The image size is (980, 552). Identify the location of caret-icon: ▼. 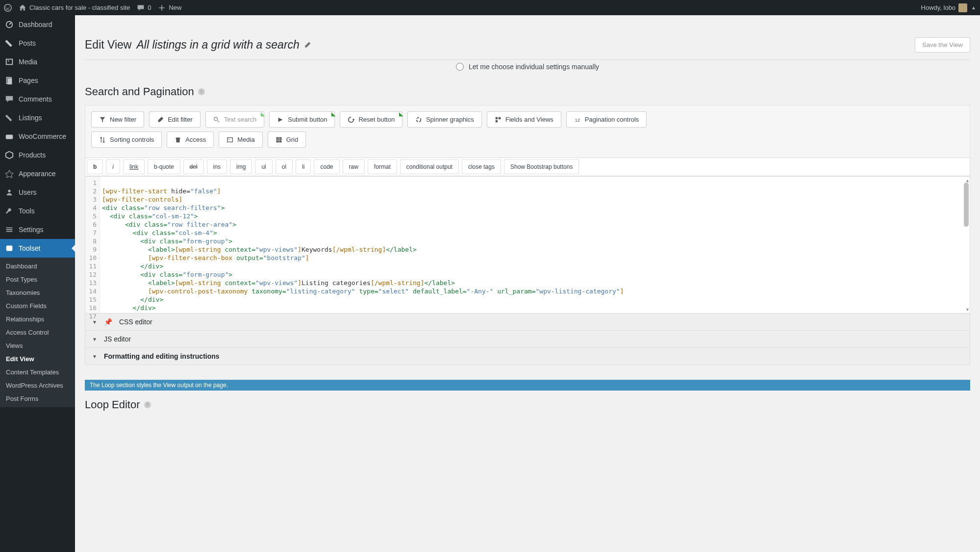
(95, 340).